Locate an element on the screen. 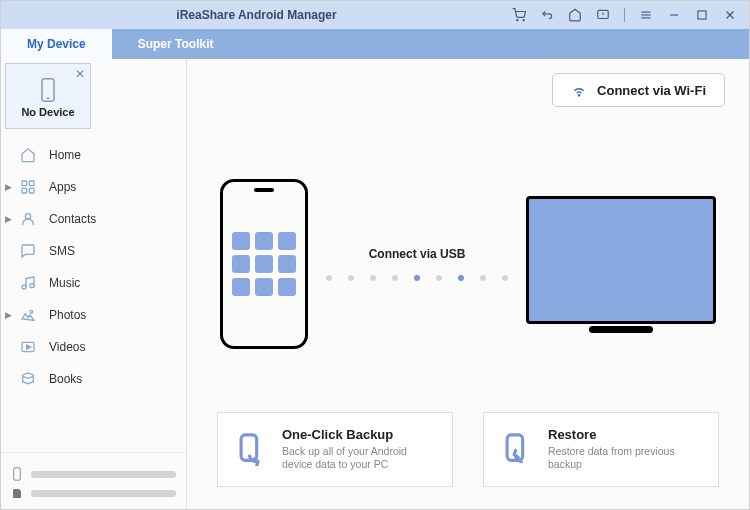  sidebar-item-home: Home is located at coordinates (94, 155).